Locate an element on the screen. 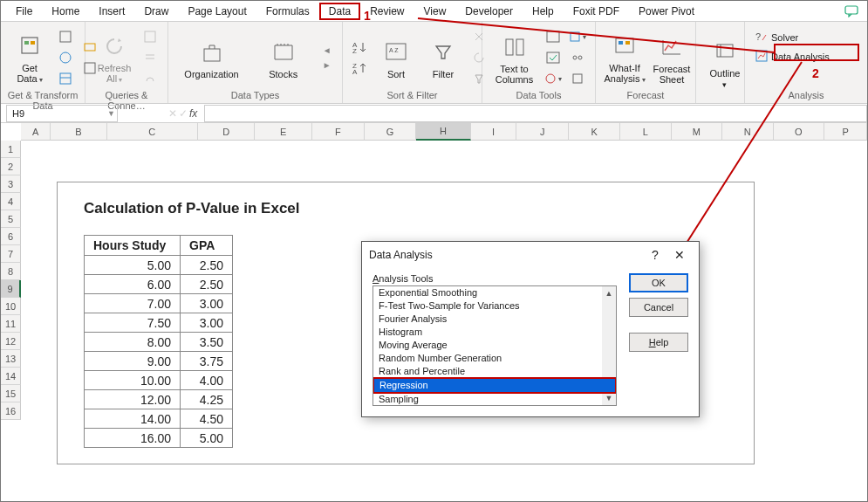 Image resolution: width=868 pixels, height=502 pixels. organization-label: Organization is located at coordinates (211, 74).